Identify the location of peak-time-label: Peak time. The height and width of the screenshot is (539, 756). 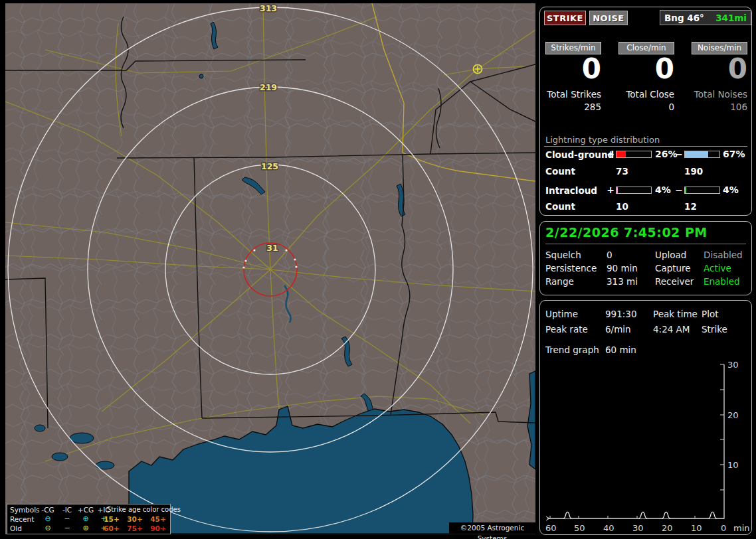
(675, 314).